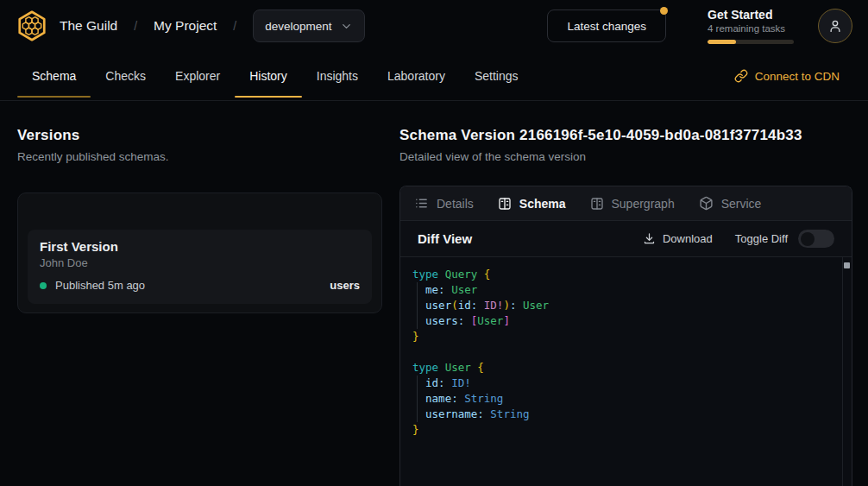 The width and height of the screenshot is (868, 486). Describe the element at coordinates (200, 157) in the screenshot. I see `versions-subtitle: Recently published schemas.` at that location.